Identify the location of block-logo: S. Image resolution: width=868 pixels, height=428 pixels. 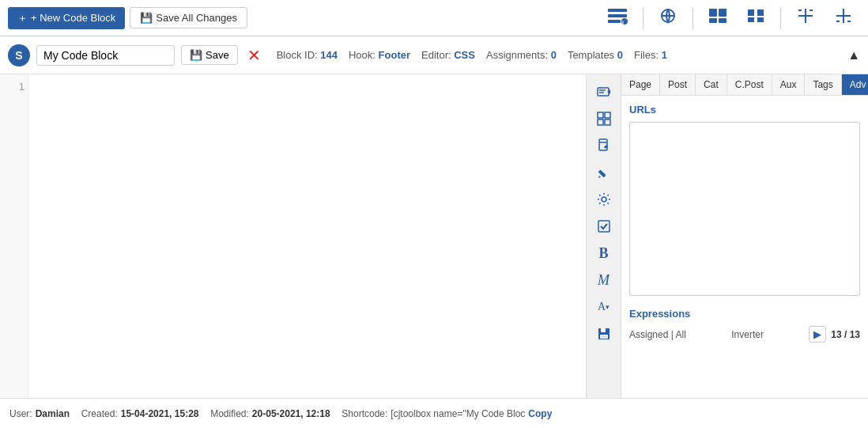
(19, 55).